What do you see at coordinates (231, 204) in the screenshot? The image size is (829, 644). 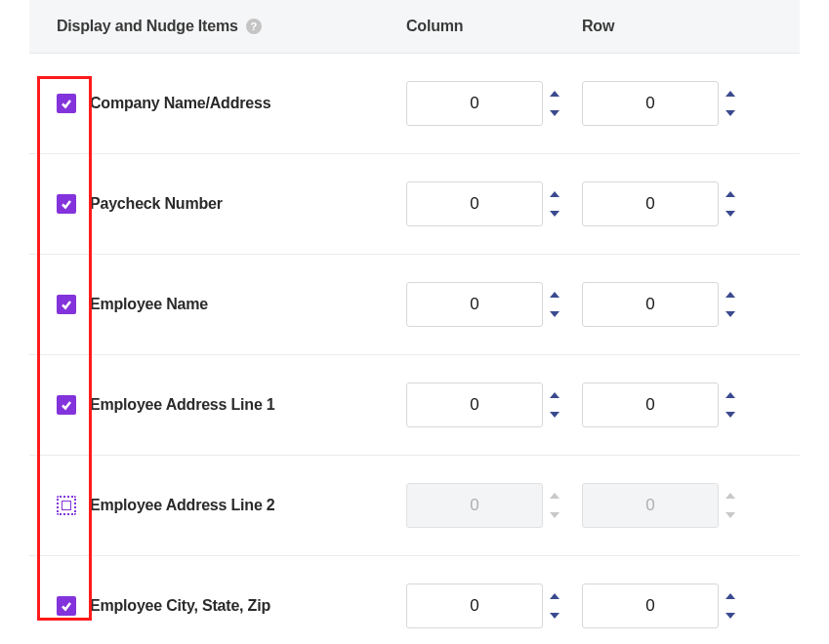 I see `item-cell-1: Paycheck Number` at bounding box center [231, 204].